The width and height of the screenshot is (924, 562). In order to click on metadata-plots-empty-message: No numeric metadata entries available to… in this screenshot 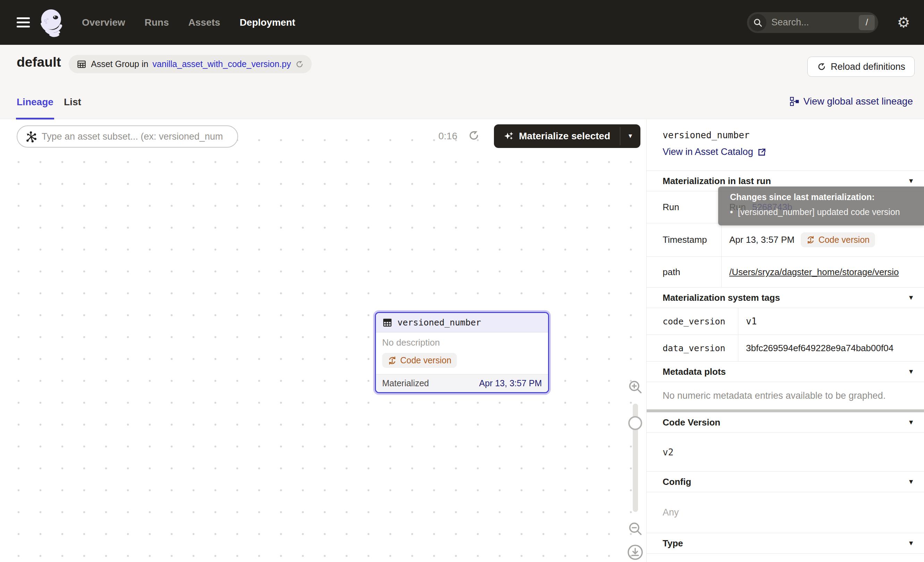, I will do `click(785, 396)`.